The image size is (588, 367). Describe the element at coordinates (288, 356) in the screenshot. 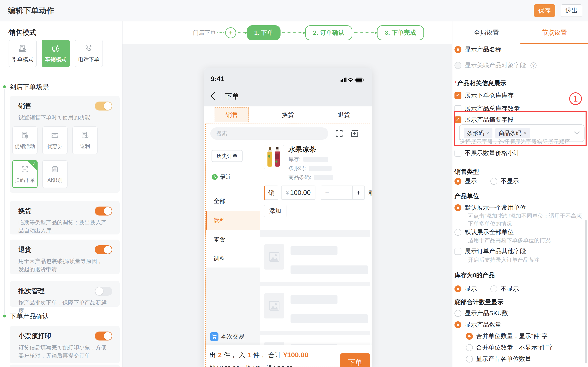

I see `order-summary-bar: 出2件， 入1件， 合计¥100.00 销 ¥100.00，换 ¥0，退 ¥22…` at that location.